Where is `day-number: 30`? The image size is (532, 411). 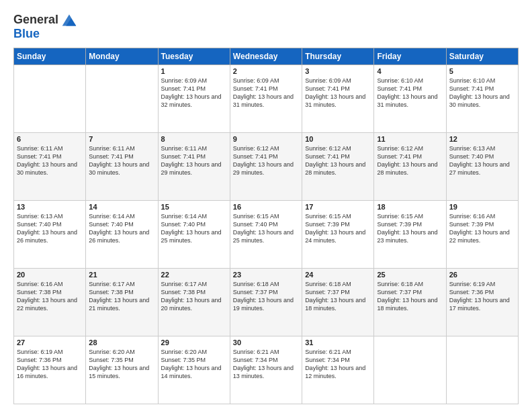 day-number: 30 is located at coordinates (266, 342).